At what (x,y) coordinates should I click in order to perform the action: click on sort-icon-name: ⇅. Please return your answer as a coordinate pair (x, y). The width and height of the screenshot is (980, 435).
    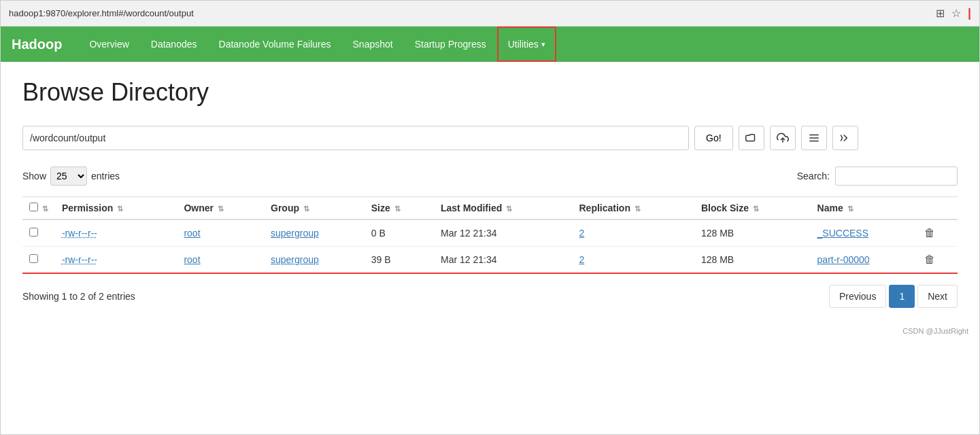
    Looking at the image, I should click on (850, 209).